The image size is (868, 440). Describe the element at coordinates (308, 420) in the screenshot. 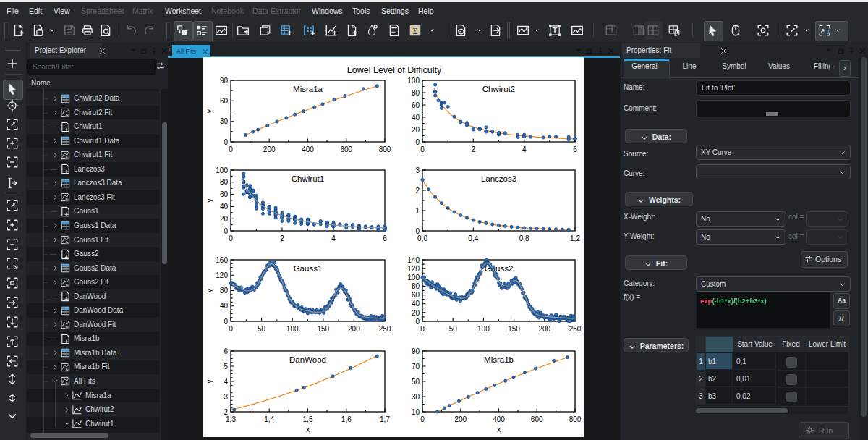

I see `svg-text: 1,5` at that location.